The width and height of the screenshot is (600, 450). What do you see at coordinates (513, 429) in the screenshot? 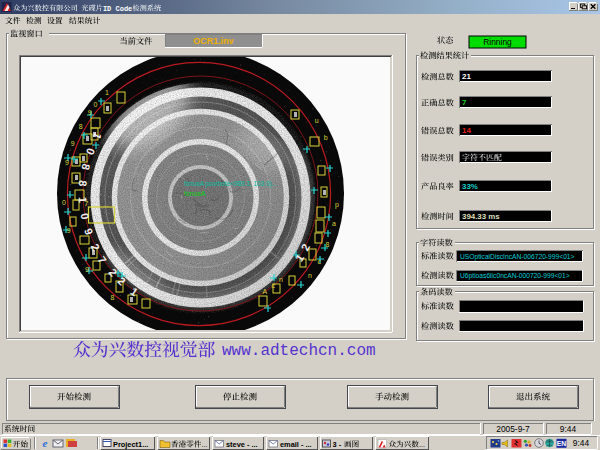
I see `svg-text: 2005-9-7` at bounding box center [513, 429].